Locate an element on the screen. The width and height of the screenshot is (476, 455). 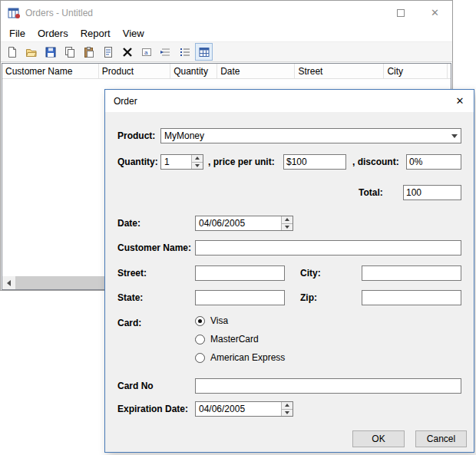
total-field is located at coordinates (432, 193).